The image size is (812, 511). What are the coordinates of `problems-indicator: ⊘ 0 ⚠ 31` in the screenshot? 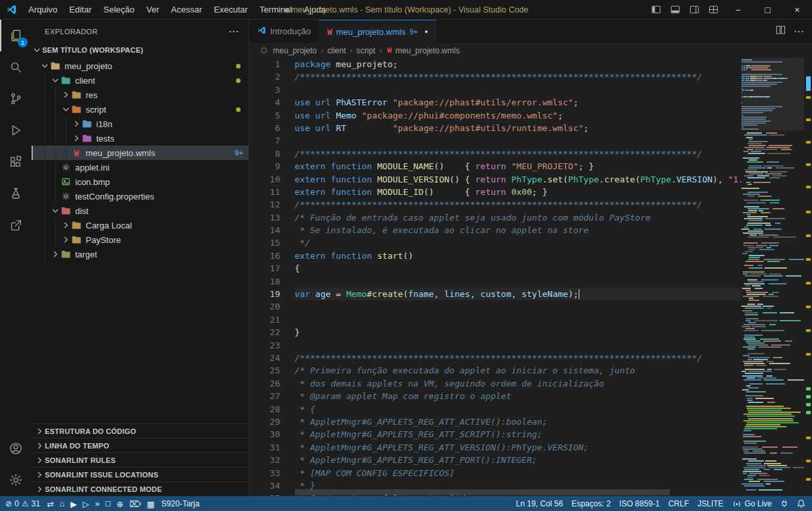 It's located at (22, 504).